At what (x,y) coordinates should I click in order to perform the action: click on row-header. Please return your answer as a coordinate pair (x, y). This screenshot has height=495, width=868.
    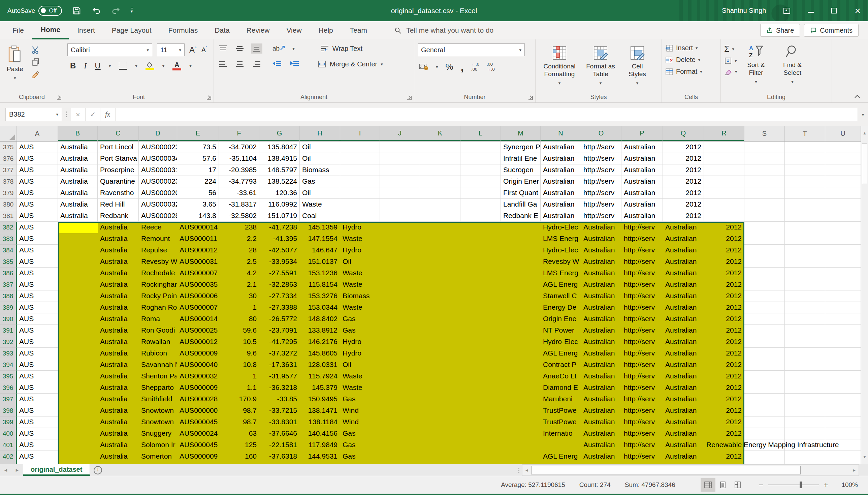
    Looking at the image, I should click on (8, 463).